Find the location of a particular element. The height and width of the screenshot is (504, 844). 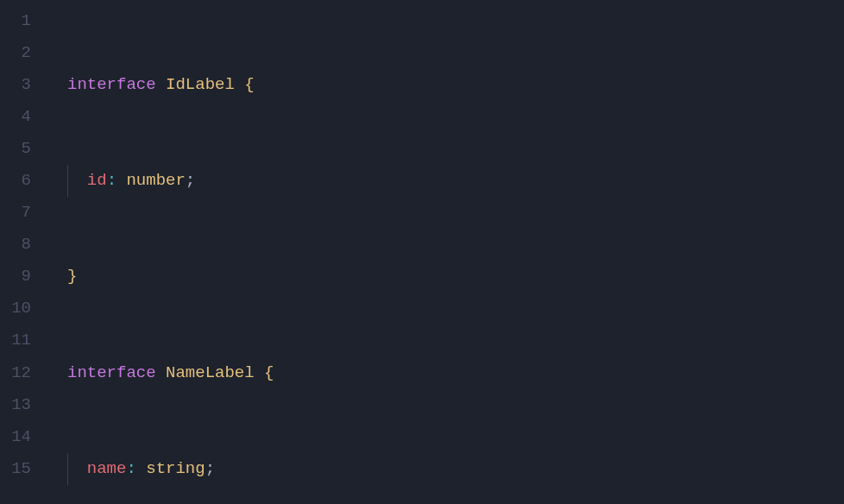

line-number: 11 is located at coordinates (16, 340).